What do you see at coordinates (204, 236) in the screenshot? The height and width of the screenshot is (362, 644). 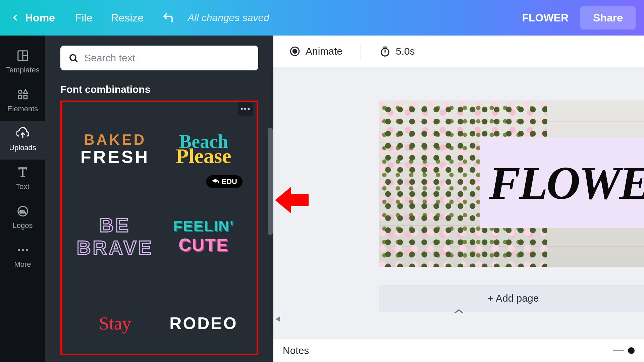 I see `font-combo-card: FEELIN' CUTE` at bounding box center [204, 236].